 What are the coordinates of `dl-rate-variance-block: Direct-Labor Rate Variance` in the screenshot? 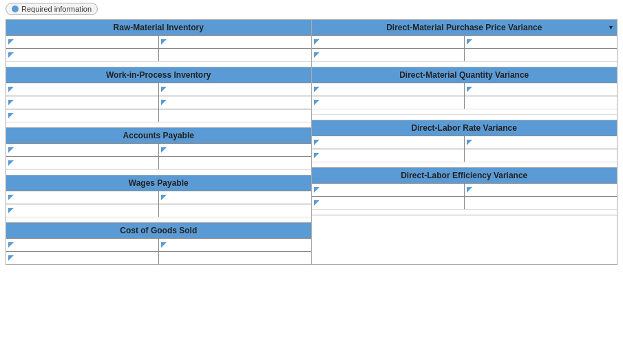 It's located at (465, 144).